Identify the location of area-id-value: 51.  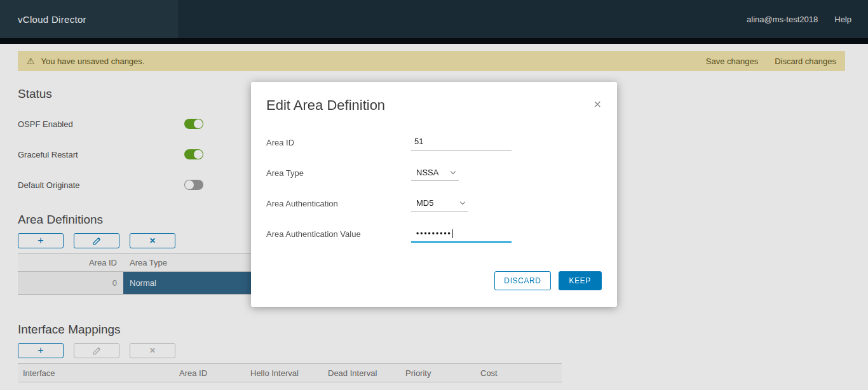
(419, 141).